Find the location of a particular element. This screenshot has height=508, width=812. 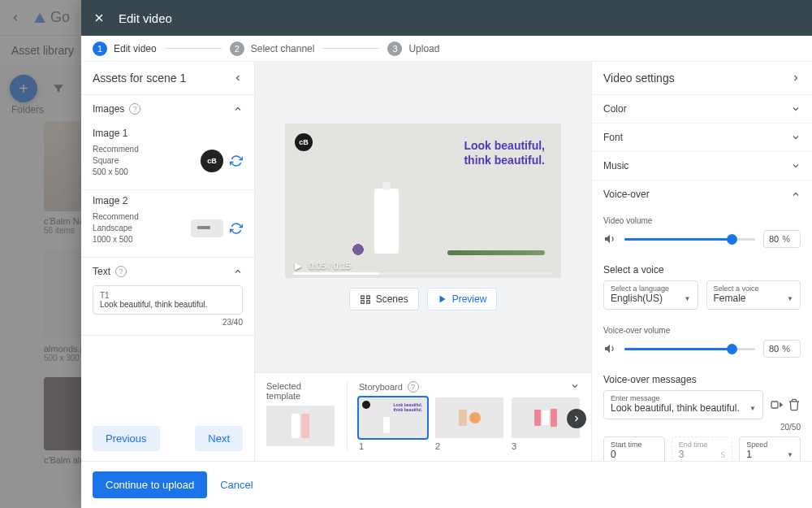

image-1-row: Image 1 Recommend Square 500 x 500 cB is located at coordinates (167, 156).